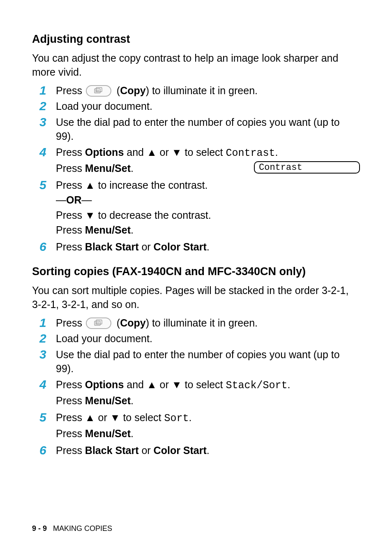  What do you see at coordinates (196, 271) in the screenshot?
I see `section-heading-sorting: Sorting copies (FAX-1940CN and MFC-3340C…` at bounding box center [196, 271].